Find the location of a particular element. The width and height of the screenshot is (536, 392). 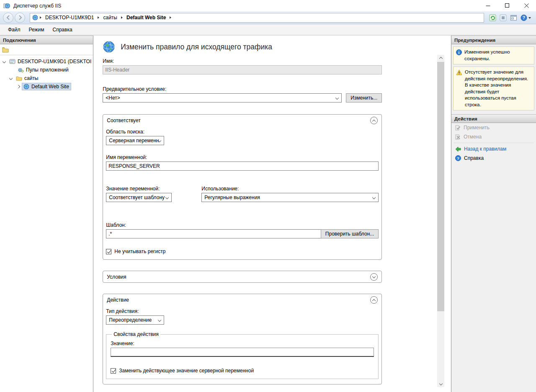

stop-button is located at coordinates (503, 18).